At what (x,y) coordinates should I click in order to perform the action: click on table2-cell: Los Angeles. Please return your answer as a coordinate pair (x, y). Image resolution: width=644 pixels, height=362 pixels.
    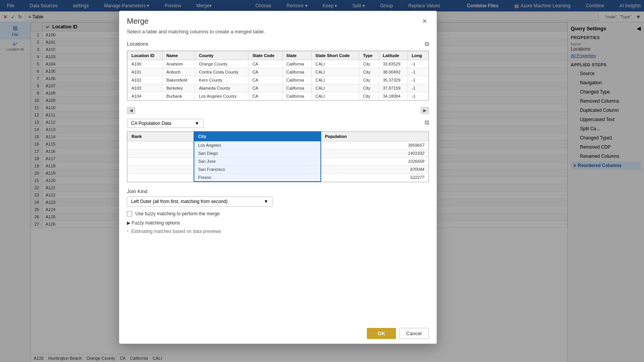
    Looking at the image, I should click on (258, 145).